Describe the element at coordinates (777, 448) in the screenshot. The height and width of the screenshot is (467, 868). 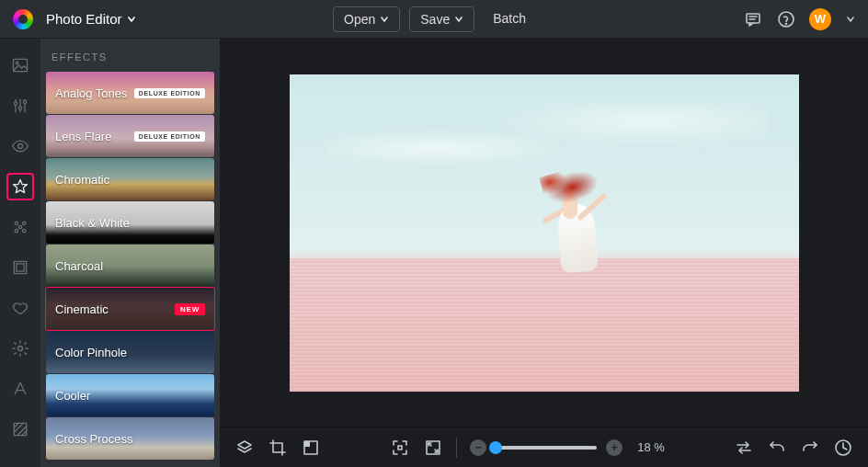
I see `undo-icon` at that location.